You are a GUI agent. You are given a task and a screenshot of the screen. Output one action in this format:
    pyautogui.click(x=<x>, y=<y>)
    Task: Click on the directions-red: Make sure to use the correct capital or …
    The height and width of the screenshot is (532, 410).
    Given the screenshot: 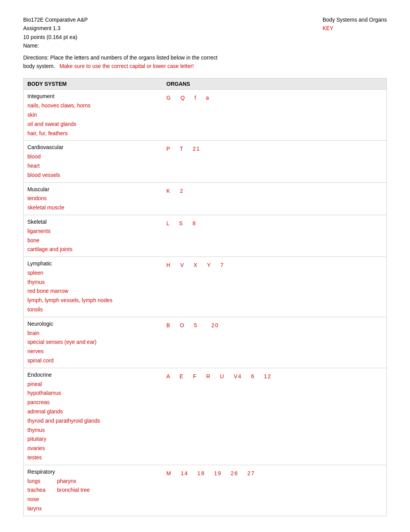 What is the action you would take?
    pyautogui.click(x=127, y=66)
    